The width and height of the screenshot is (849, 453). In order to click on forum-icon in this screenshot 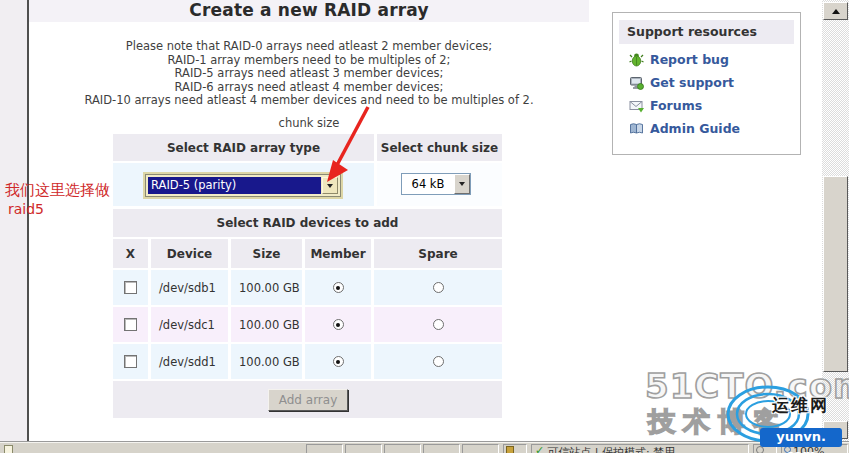, I will do `click(636, 106)`.